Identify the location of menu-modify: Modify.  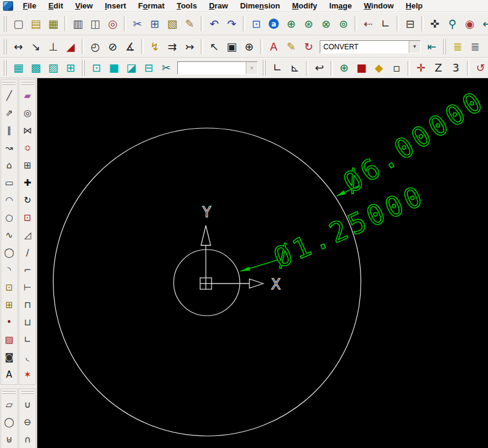
(305, 6).